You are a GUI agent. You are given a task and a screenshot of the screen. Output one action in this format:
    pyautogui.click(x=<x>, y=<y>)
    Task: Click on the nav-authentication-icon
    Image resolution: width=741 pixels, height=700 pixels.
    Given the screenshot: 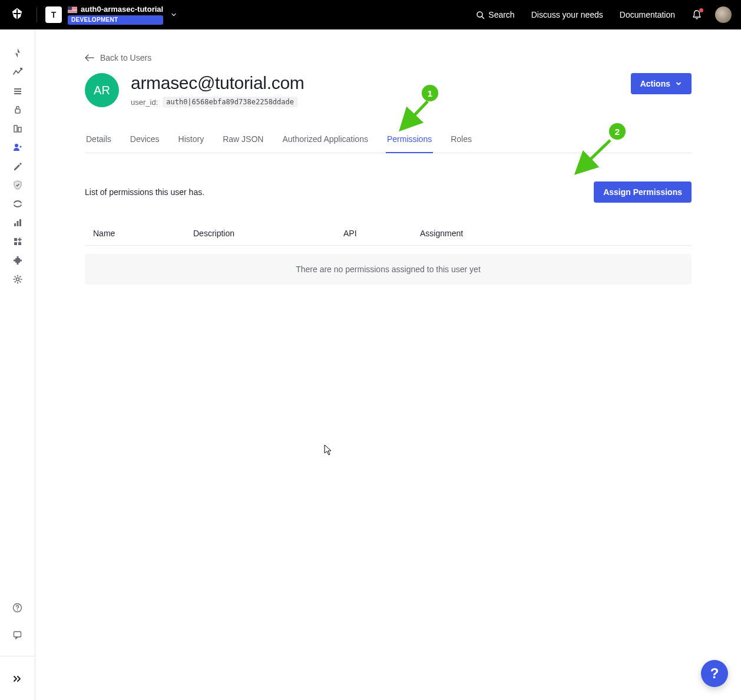 What is the action you would take?
    pyautogui.click(x=18, y=110)
    